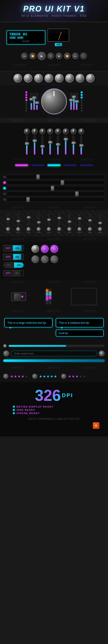 This screenshot has width=108, height=644. What do you see at coordinates (81, 132) in the screenshot?
I see `ch8-knob` at bounding box center [81, 132].